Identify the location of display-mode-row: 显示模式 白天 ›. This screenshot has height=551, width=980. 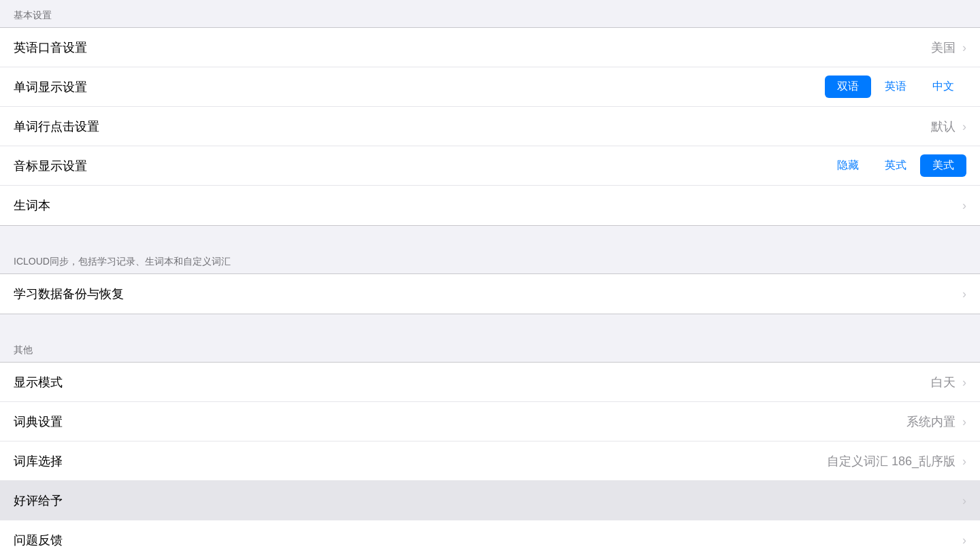
(490, 382).